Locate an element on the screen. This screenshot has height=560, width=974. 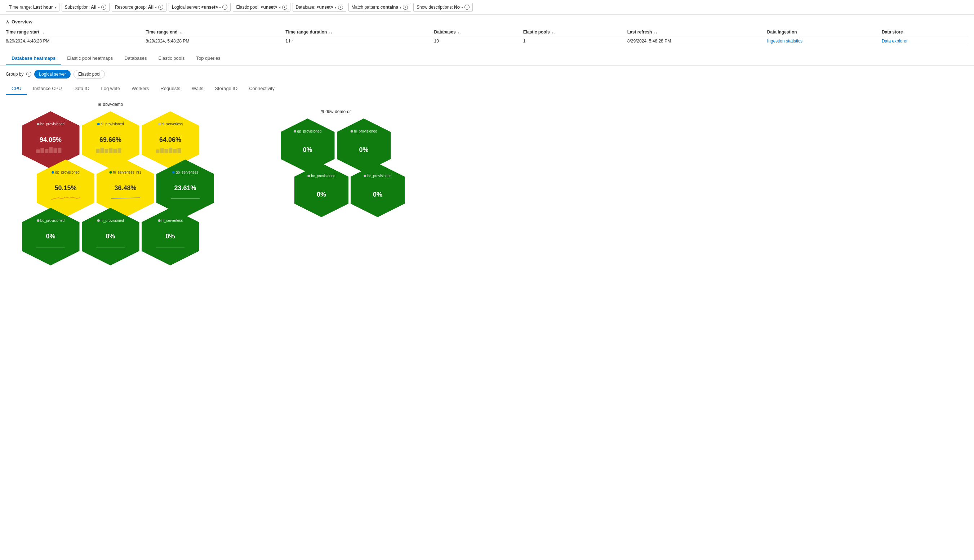
sub-tabs: CPU Instance CPU Data IO Log write Worke… is located at coordinates (487, 87).